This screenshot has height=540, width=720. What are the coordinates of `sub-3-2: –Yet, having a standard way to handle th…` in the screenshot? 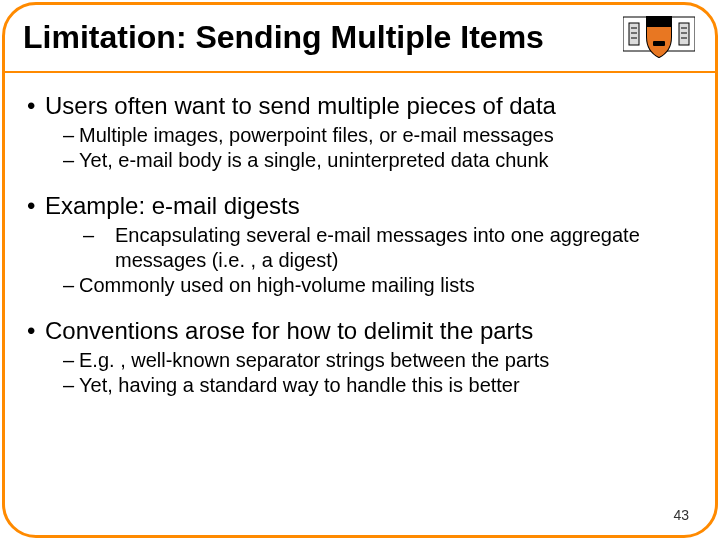 It's located at (378, 386).